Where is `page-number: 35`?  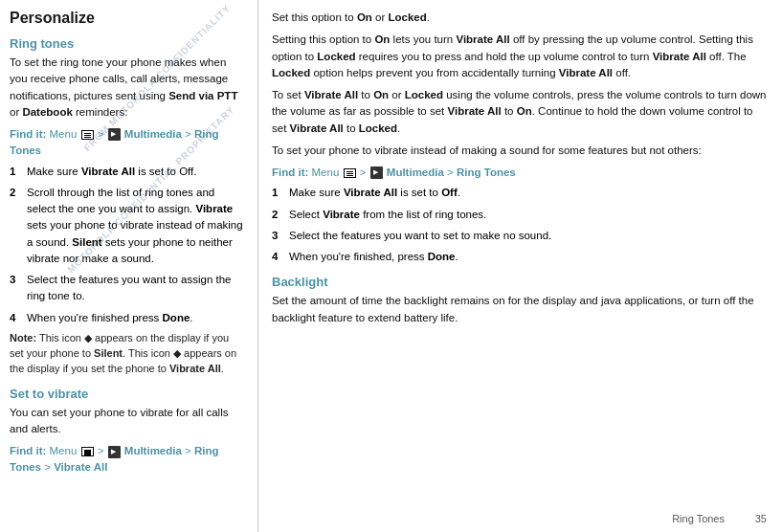 page-number: 35 is located at coordinates (761, 519).